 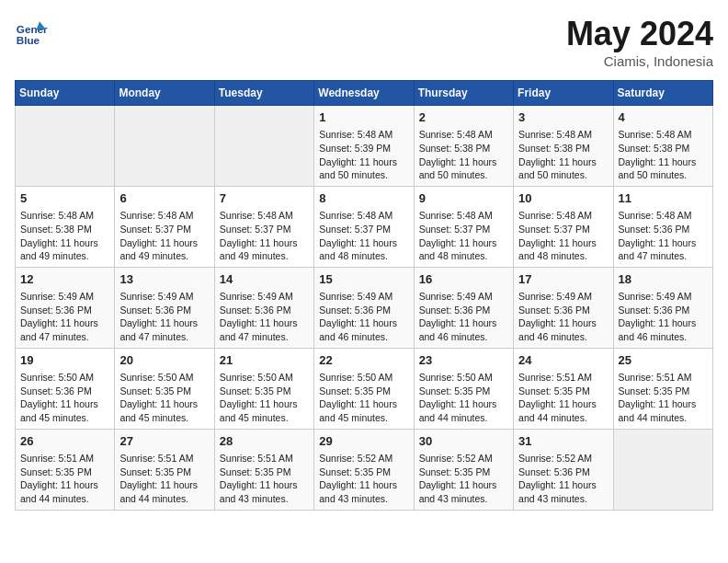 What do you see at coordinates (463, 388) in the screenshot?
I see `calendar-cell: 23Sunrise: 5:50 AM Sunset: 5:35 PM Dayli…` at bounding box center [463, 388].